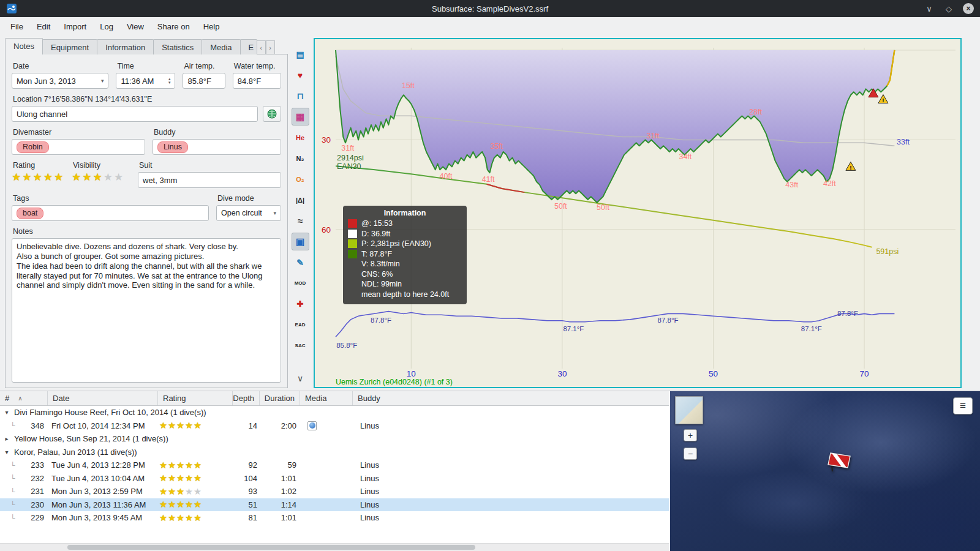  What do you see at coordinates (334, 439) in the screenshot?
I see `trip-row: ▸Yellow House, Sun Sep 21, 2014 (1 dive(…` at bounding box center [334, 439].